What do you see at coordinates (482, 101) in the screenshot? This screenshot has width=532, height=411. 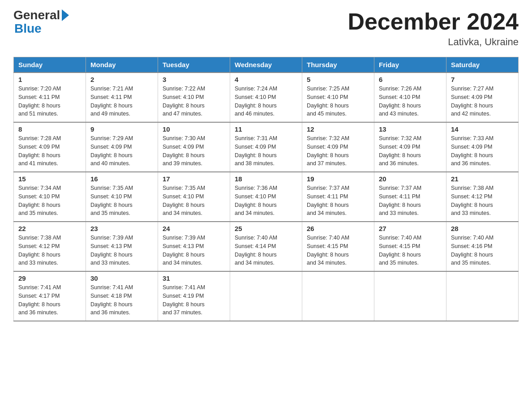 I see `day-info: Sunrise: 7:27 AMSunset: 4:09 PMDaylight:…` at bounding box center [482, 101].